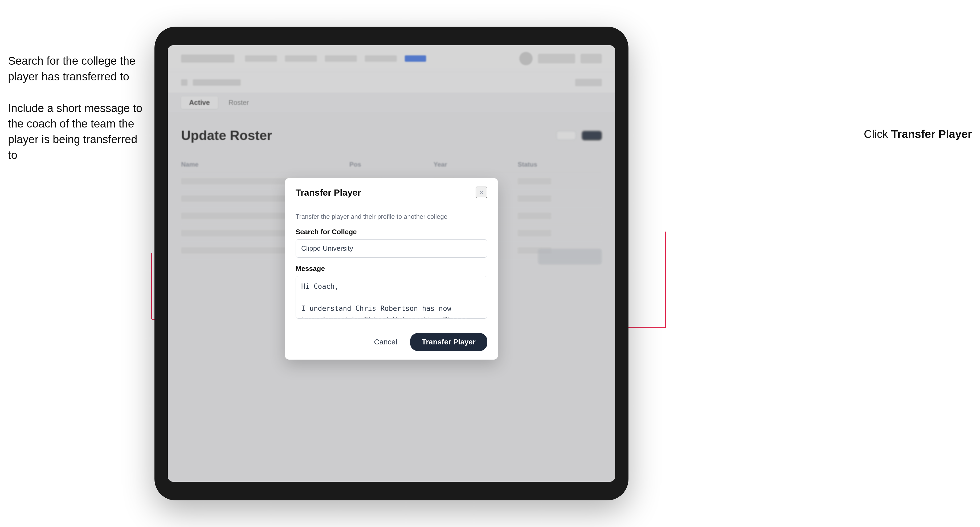  What do you see at coordinates (391, 269) in the screenshot?
I see `transfer-player-modal: Transfer Player × Transfer the player an…` at bounding box center [391, 269].